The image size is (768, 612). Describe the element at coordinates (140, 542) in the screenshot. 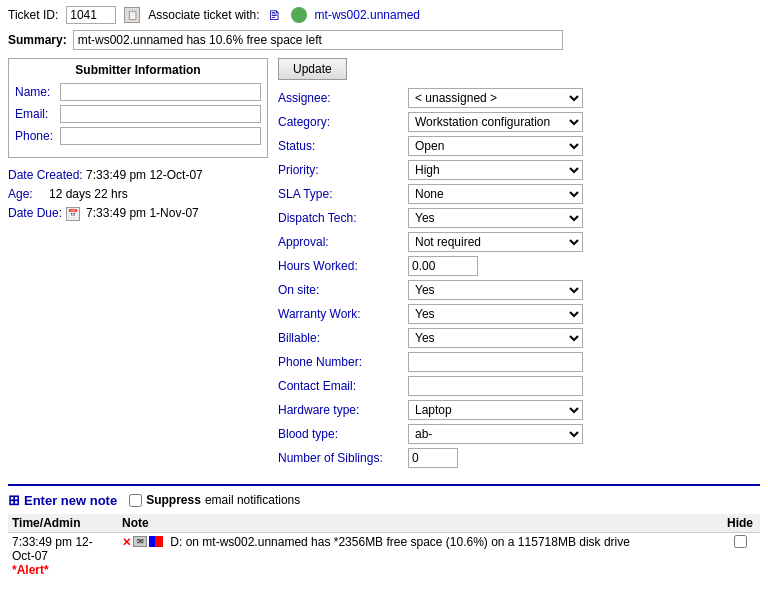

I see `email-icon: ✉` at that location.